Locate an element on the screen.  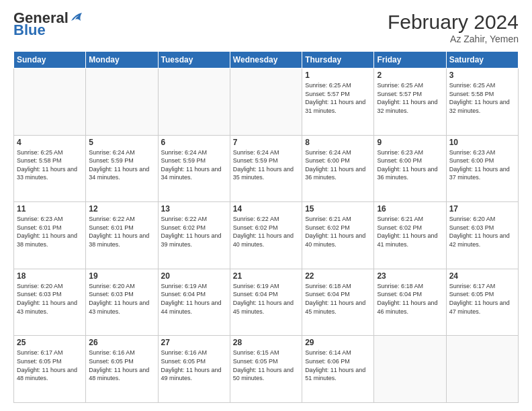
day-number: 5 is located at coordinates (122, 142).